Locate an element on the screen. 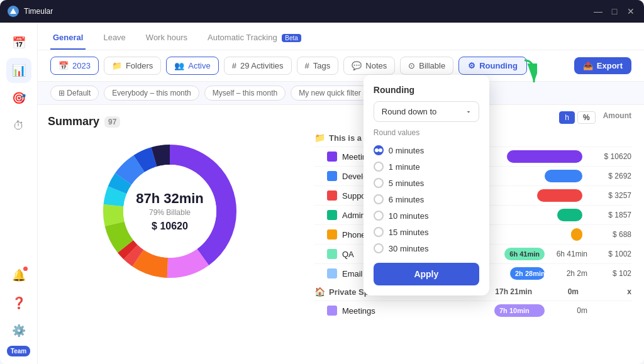 This screenshot has width=644, height=364. hash-icon: # is located at coordinates (234, 65).